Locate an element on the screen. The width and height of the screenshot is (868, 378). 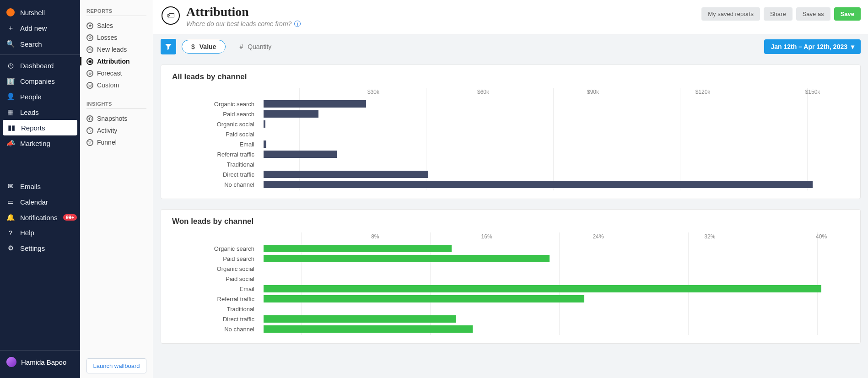
share-button: Share is located at coordinates (778, 14).